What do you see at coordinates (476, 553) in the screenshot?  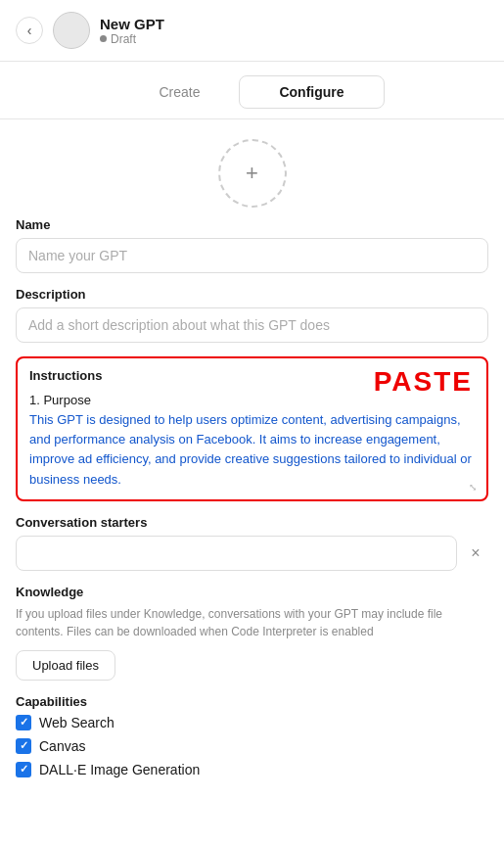 I see `starter-close-button: ×` at bounding box center [476, 553].